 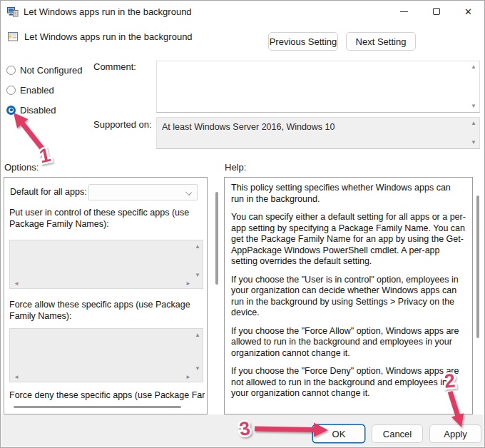 I want to click on titlebar: Let Windows apps run in the background ✕, so click(x=242, y=11).